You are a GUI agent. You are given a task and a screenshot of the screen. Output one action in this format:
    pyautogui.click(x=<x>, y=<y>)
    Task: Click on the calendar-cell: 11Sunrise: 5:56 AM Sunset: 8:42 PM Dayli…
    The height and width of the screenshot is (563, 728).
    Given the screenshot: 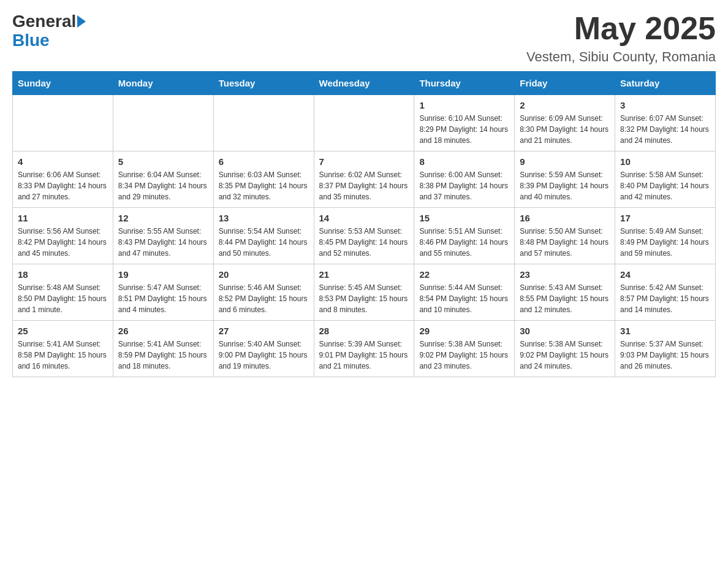 What is the action you would take?
    pyautogui.click(x=63, y=236)
    